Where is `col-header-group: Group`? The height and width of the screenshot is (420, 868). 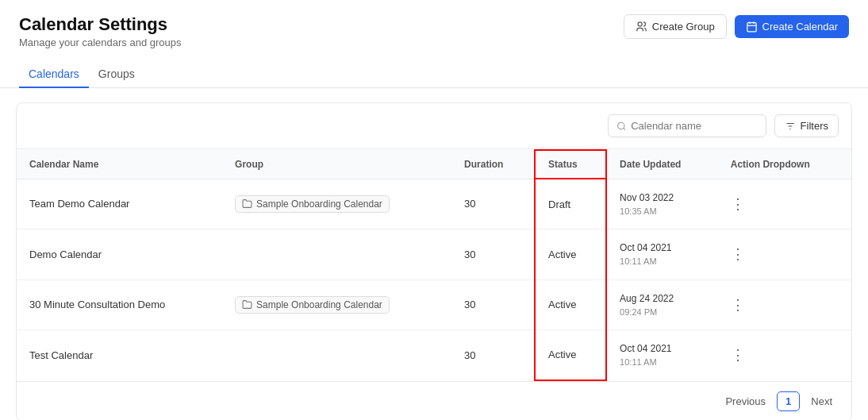
col-header-group: Group is located at coordinates (336, 164).